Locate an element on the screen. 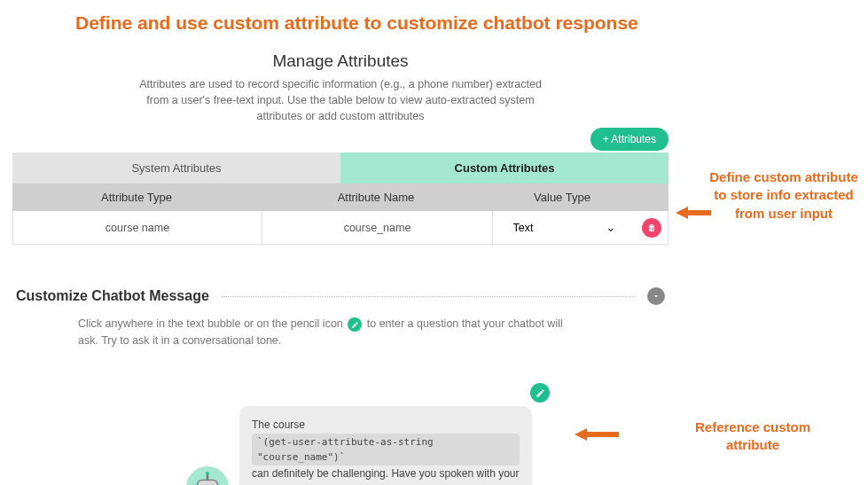 The height and width of the screenshot is (485, 868). annotation-define-attribute: Define custom attribute to store info ex… is located at coordinates (784, 195).